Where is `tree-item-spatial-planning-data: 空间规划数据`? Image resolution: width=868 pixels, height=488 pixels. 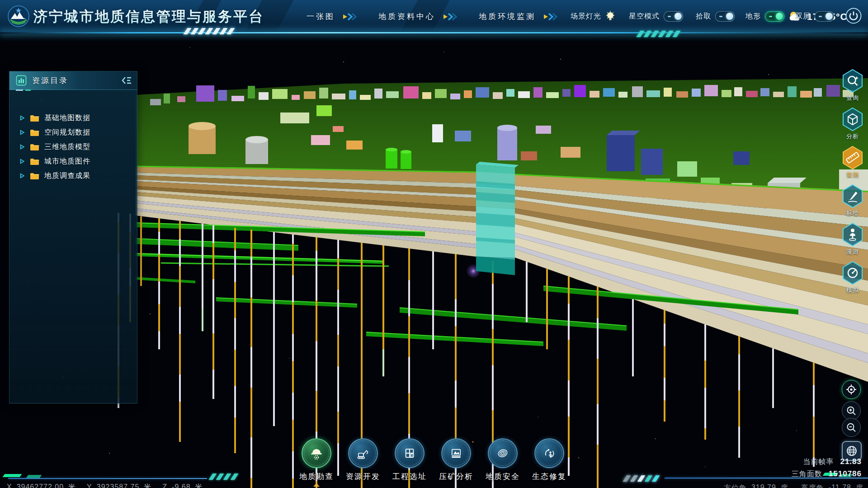
tree-item-spatial-planning-data: 空间规划数据 is located at coordinates (73, 132).